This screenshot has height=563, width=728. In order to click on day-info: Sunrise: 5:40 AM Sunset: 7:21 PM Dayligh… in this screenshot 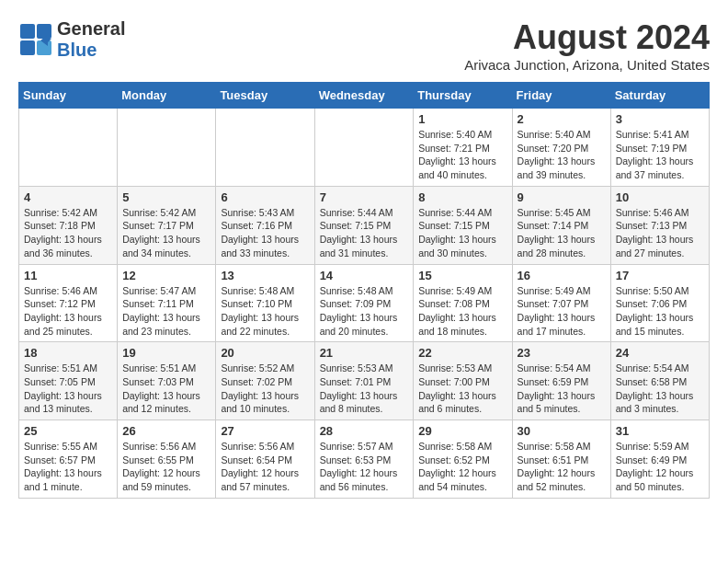, I will do `click(462, 155)`.